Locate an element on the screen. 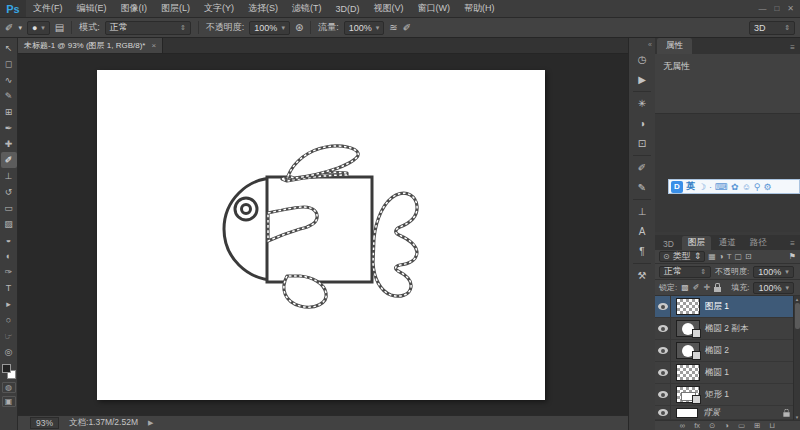 This screenshot has width=800, height=430. tab-channels: 通道 is located at coordinates (728, 243).